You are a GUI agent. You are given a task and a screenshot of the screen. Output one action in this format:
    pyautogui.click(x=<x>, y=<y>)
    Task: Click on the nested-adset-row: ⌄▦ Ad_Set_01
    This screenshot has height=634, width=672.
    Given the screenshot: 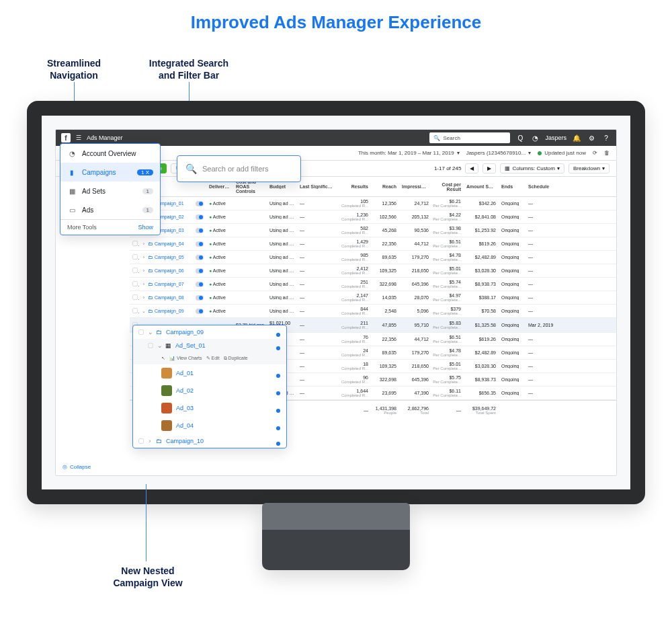 What is the action you would take?
    pyautogui.click(x=210, y=346)
    